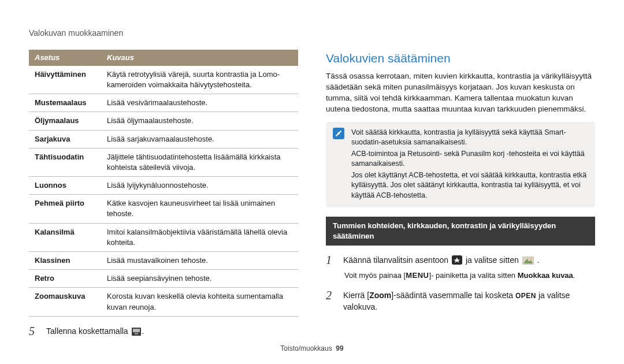 The width and height of the screenshot is (624, 364). Describe the element at coordinates (331, 295) in the screenshot. I see `step-number: 2` at that location.